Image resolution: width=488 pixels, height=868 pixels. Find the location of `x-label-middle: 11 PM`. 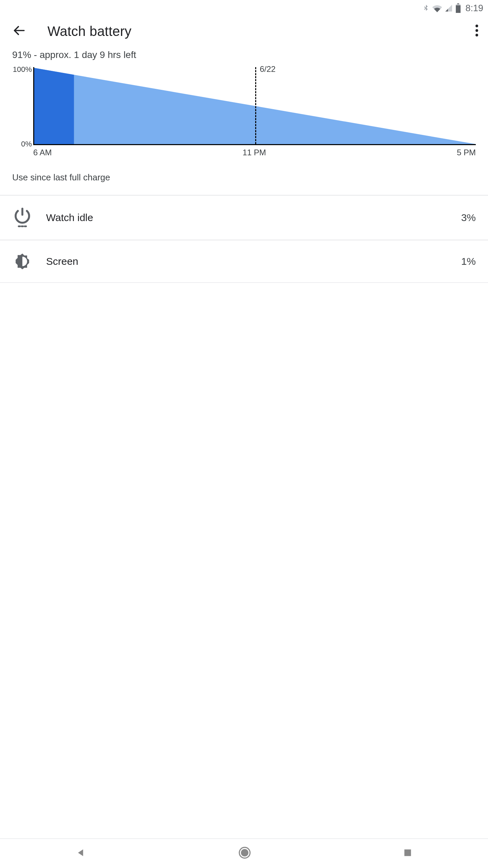

x-label-middle: 11 PM is located at coordinates (254, 153).